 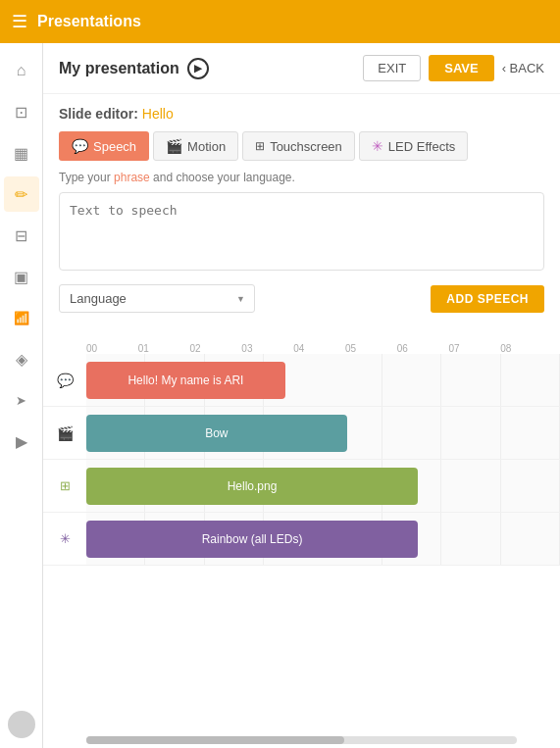 What do you see at coordinates (216, 349) in the screenshot?
I see `ruler-tick-2: 02` at bounding box center [216, 349].